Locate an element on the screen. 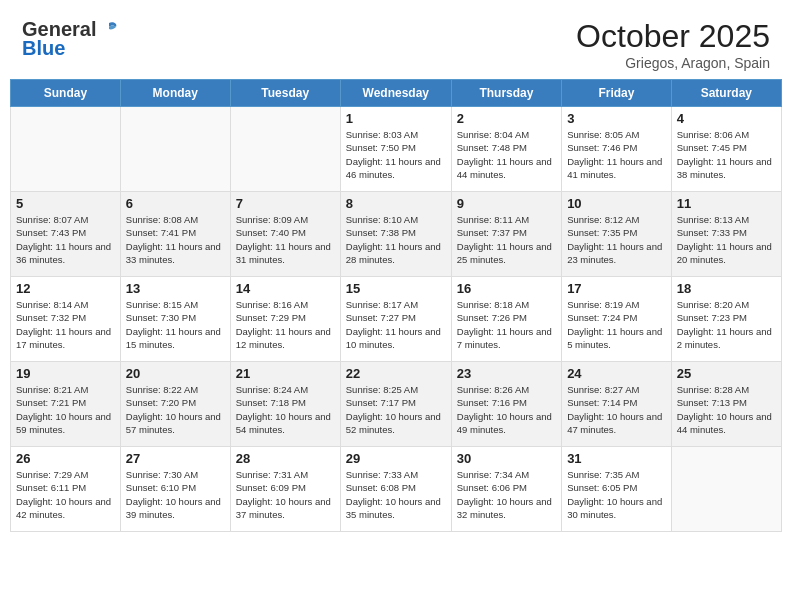 This screenshot has height=612, width=792. day-info: Sunrise: 8:06 AM Sunset: 7:45 PM Dayligh… is located at coordinates (726, 154).